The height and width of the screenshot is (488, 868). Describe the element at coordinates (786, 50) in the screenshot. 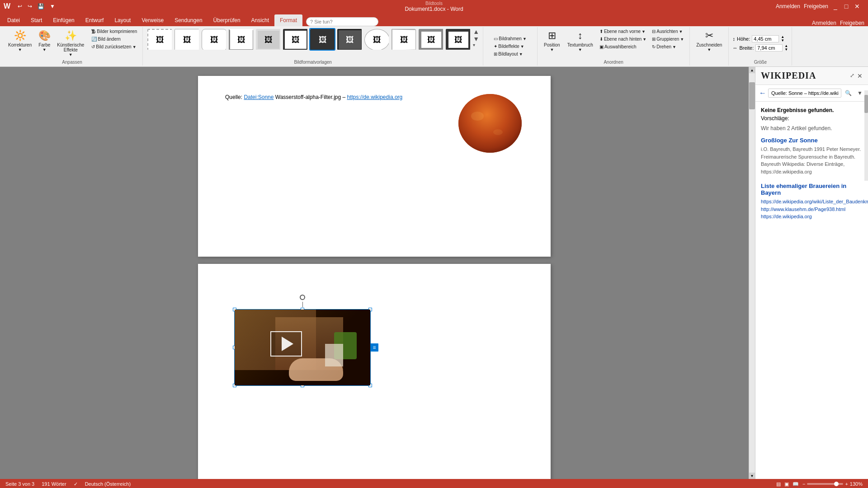

I see `width-down: ▼` at that location.